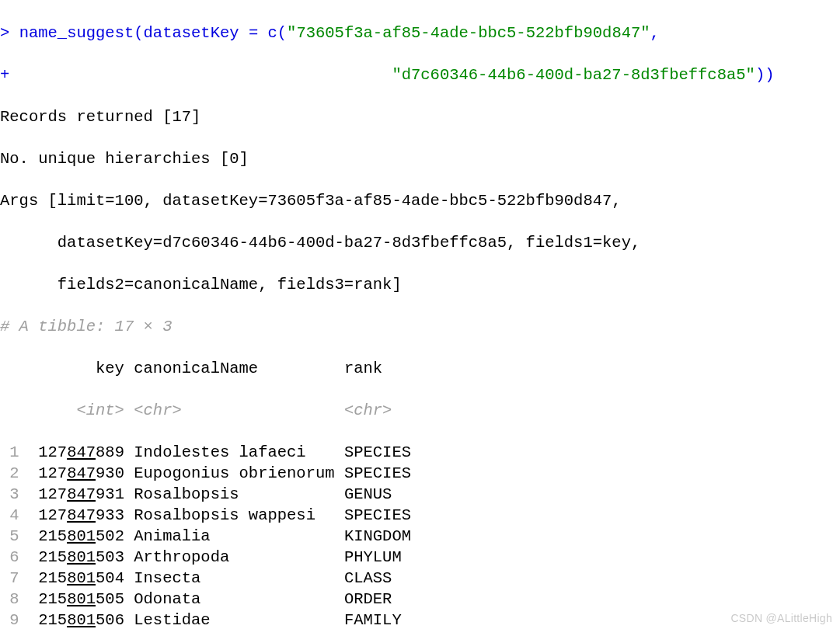 The width and height of the screenshot is (840, 629). Describe the element at coordinates (239, 558) in the screenshot. I see `cell-canonical-name: Arthropoda` at that location.